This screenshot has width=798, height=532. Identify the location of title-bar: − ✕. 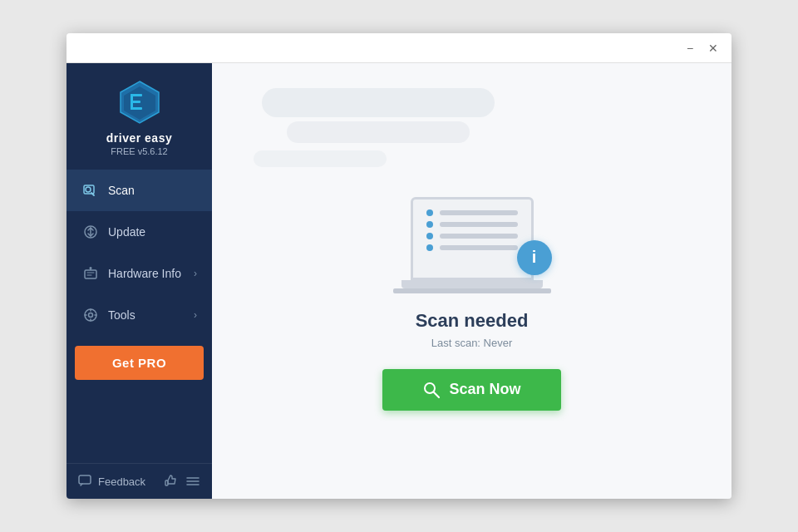
(399, 48).